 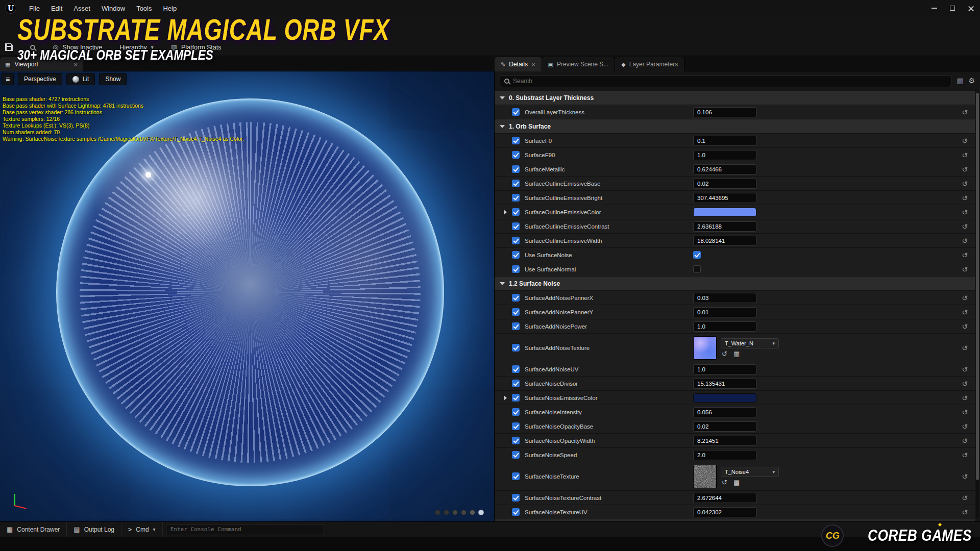 I want to click on section-header: 1.2 Surface Noise, so click(x=735, y=284).